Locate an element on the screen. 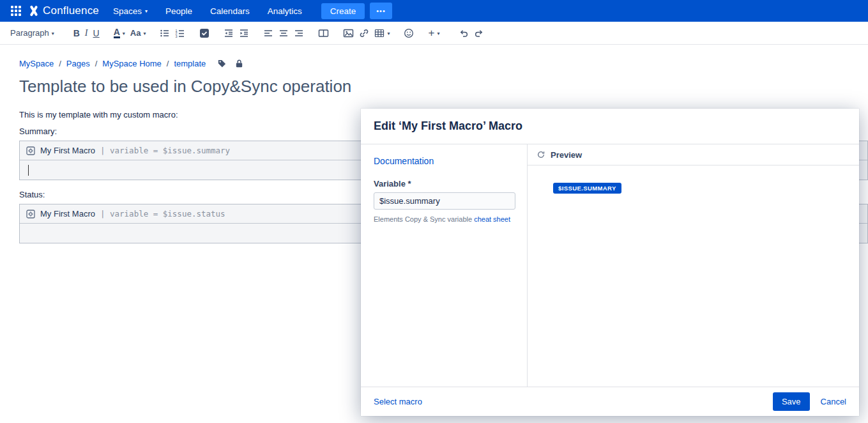  macro-parameters-panel: Documentation Variable * Elements Copy &… is located at coordinates (444, 266).